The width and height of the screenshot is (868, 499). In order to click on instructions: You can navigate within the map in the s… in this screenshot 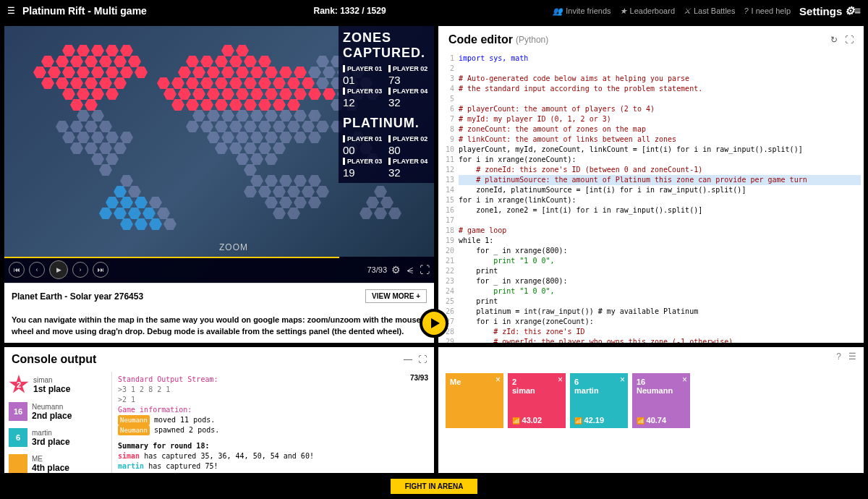, I will do `click(219, 325)`.